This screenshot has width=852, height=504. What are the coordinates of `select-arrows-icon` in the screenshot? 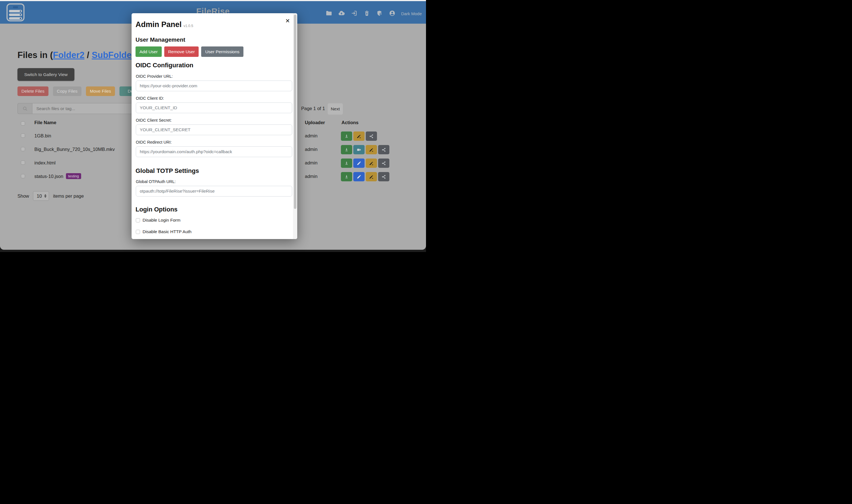 It's located at (46, 196).